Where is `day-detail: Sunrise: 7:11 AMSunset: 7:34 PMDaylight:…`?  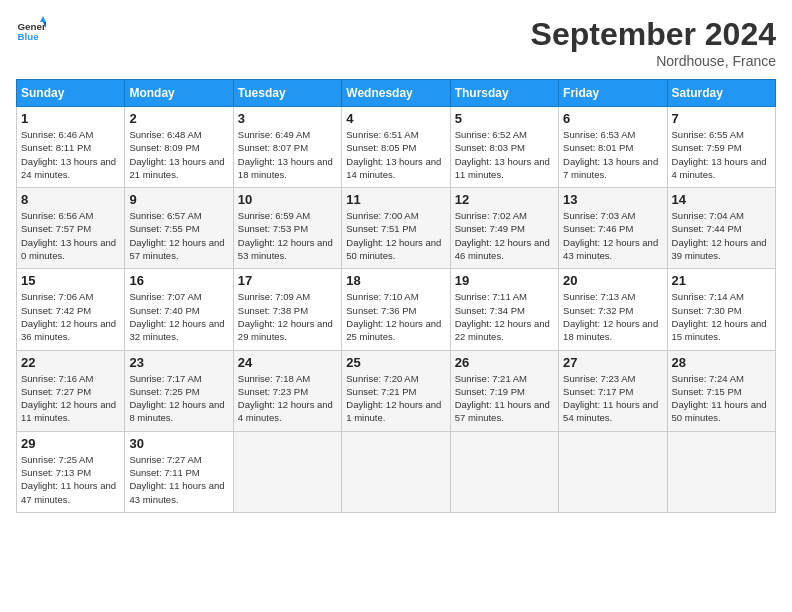 day-detail: Sunrise: 7:11 AMSunset: 7:34 PMDaylight:… is located at coordinates (504, 316).